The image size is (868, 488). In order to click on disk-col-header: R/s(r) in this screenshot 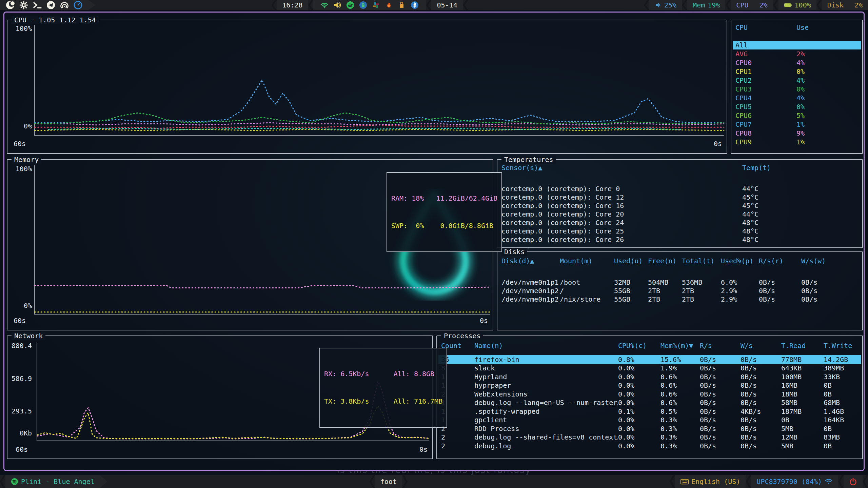, I will do `click(780, 261)`.